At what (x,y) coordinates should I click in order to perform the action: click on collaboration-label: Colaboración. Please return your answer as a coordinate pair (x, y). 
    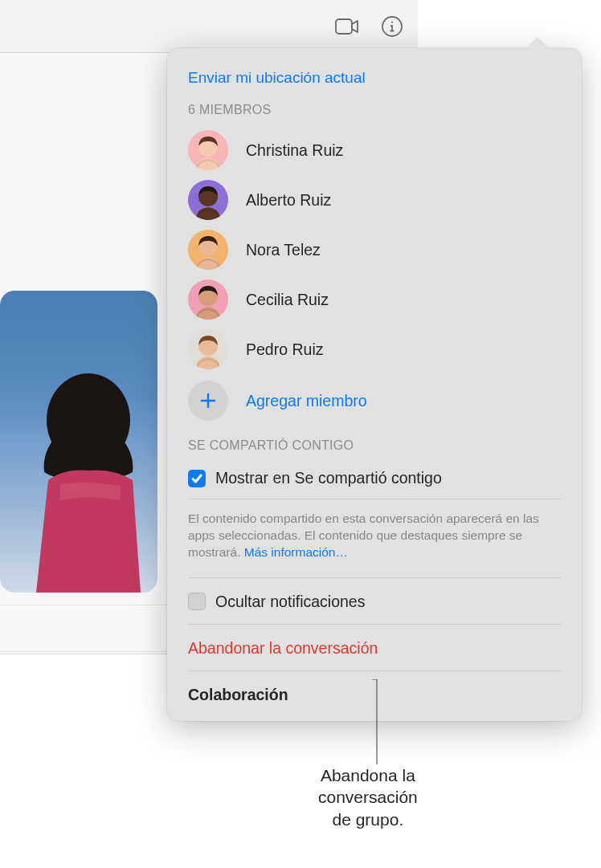
    Looking at the image, I should click on (238, 695).